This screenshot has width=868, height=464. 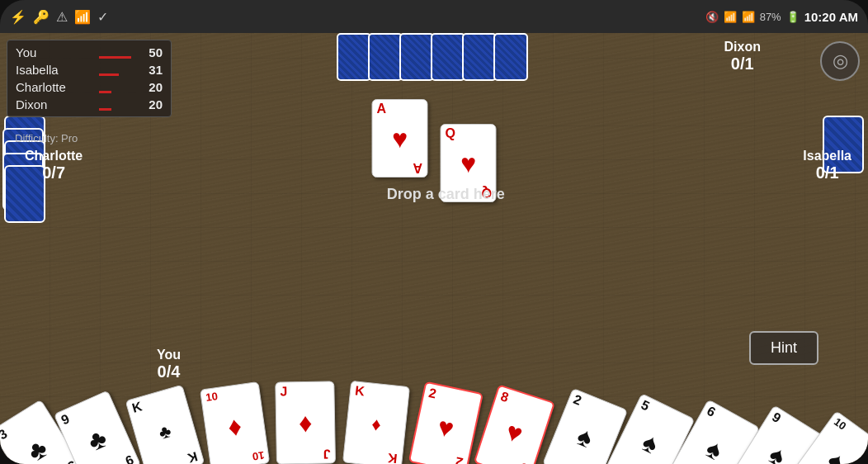 I want to click on score-row-isabella: Isabella 31, so click(x=89, y=69).